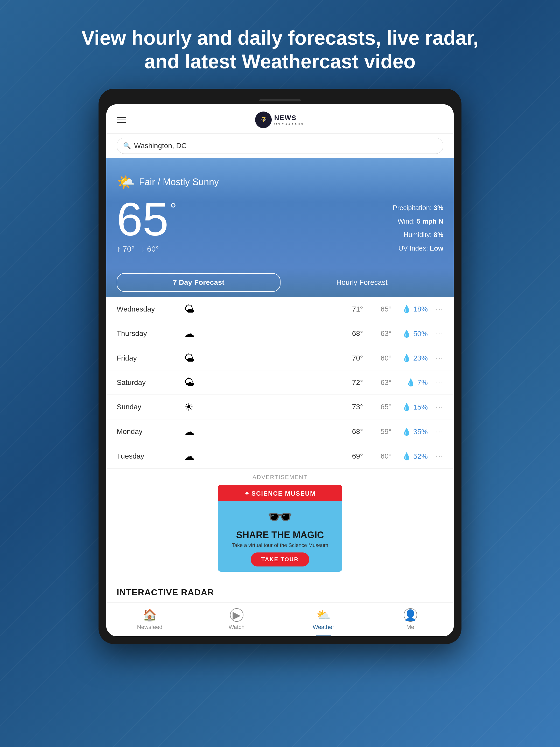  Describe the element at coordinates (280, 592) in the screenshot. I see `radar-title: INTERACTIVE RADAR` at that location.